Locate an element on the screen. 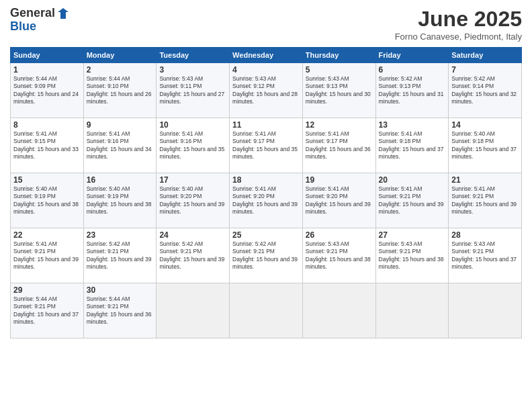 The width and height of the screenshot is (532, 411). day-header-wednesday: Wednesday is located at coordinates (266, 55).